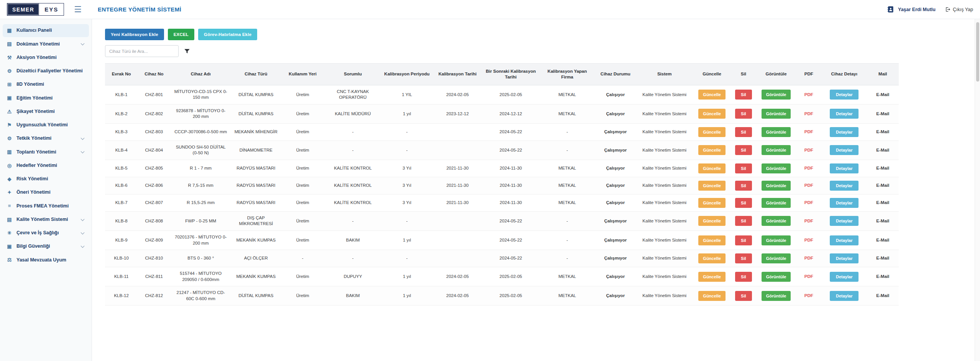 The width and height of the screenshot is (980, 361). I want to click on sidebar-item-toplantı-yönetimi: ▥ Toplantı Yönetimi, so click(46, 152).